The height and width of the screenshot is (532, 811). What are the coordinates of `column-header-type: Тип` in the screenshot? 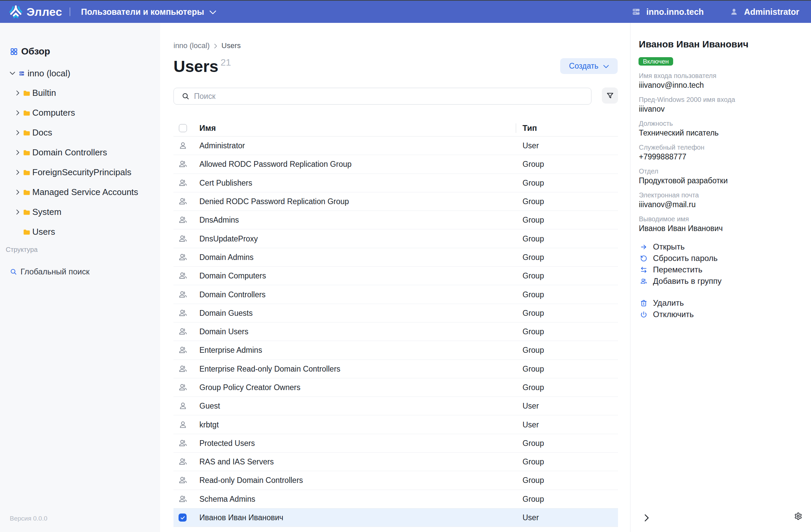 It's located at (530, 128).